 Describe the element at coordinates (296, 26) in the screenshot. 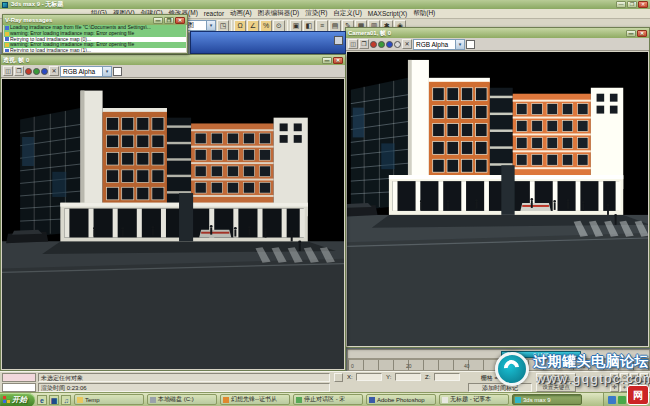

I see `named-selection-icon: ▣` at that location.